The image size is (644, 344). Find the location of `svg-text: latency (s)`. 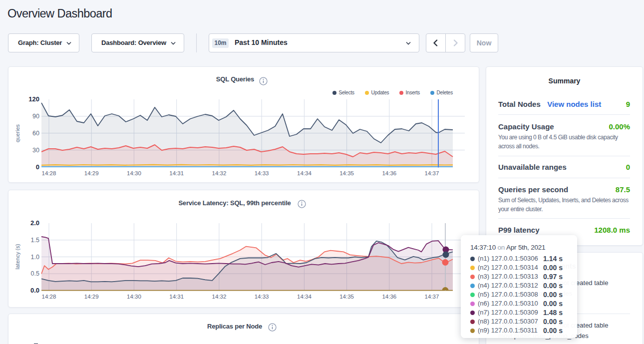

svg-text: latency (s) is located at coordinates (17, 257).